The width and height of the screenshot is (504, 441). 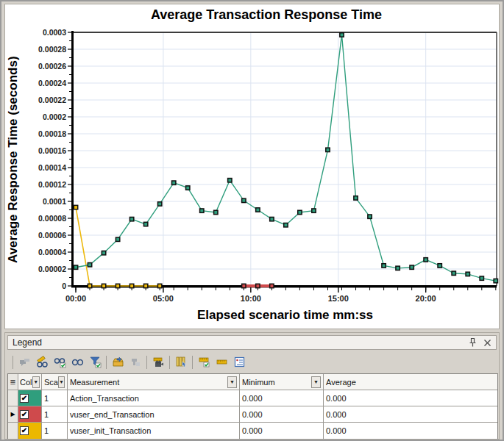 What do you see at coordinates (30, 382) in the screenshot?
I see `color-column-header: Col▼` at bounding box center [30, 382].